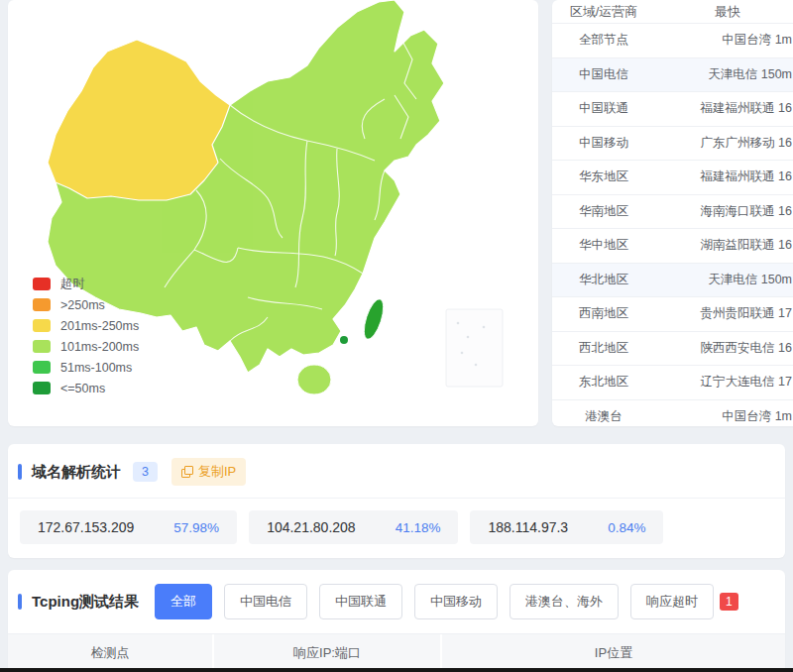 The image size is (793, 672). Describe the element at coordinates (672, 212) in the screenshot. I see `fastest-row: 华南地区海南海口联通 16` at that location.